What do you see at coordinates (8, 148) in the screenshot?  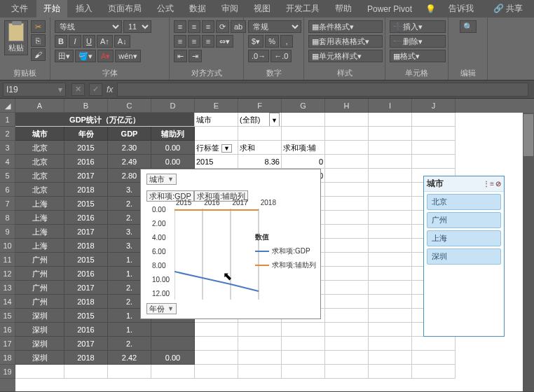 I see `row-header-3: 3` at bounding box center [8, 148].